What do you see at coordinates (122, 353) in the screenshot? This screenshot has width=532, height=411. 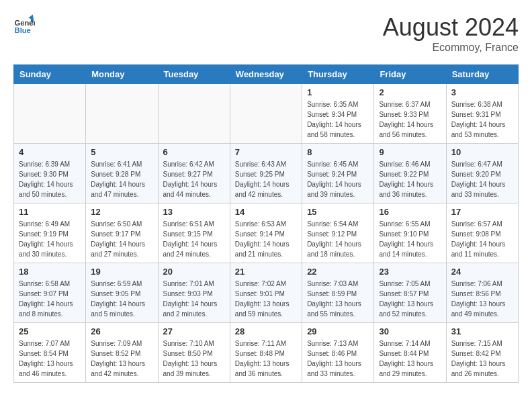 I see `calendar-cell: 26Sunrise: 7:09 AMSunset: 8:52 PMDayligh…` at bounding box center [122, 353].